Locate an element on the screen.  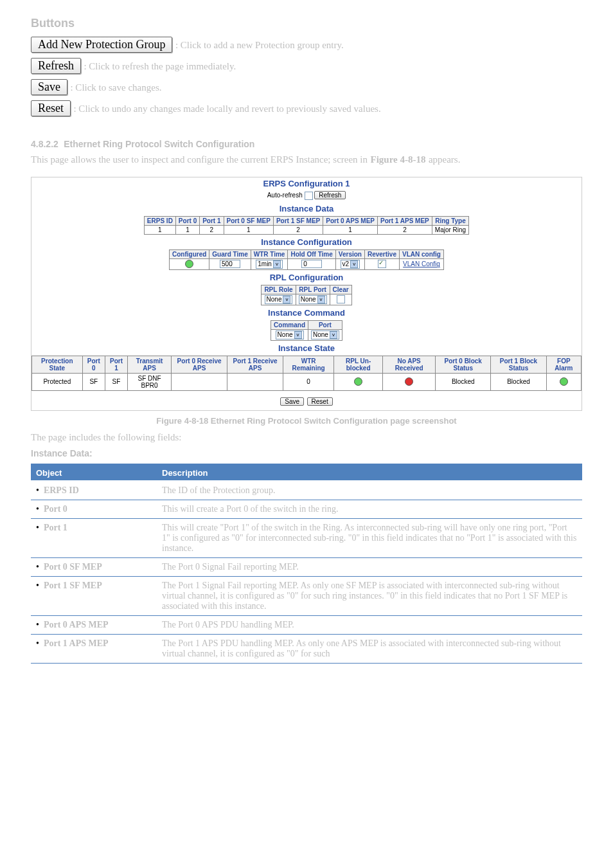
rpl-config-heading: RPL Configuration is located at coordinates (306, 278).